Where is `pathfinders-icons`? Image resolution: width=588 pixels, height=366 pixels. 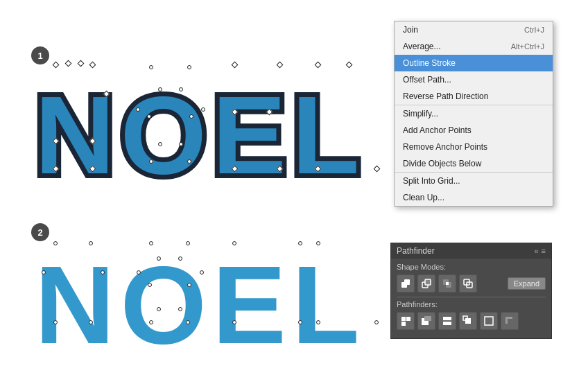
pathfinders-icons is located at coordinates (472, 321).